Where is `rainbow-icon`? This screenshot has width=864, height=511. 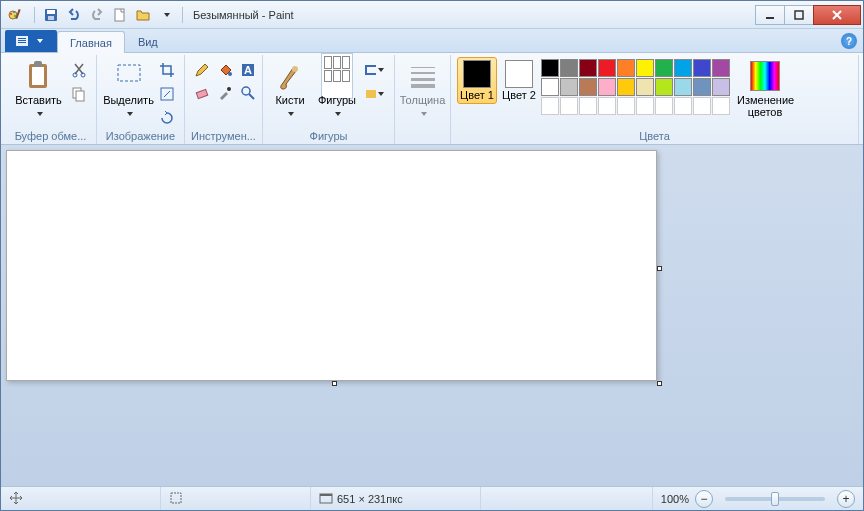 rainbow-icon is located at coordinates (765, 76).